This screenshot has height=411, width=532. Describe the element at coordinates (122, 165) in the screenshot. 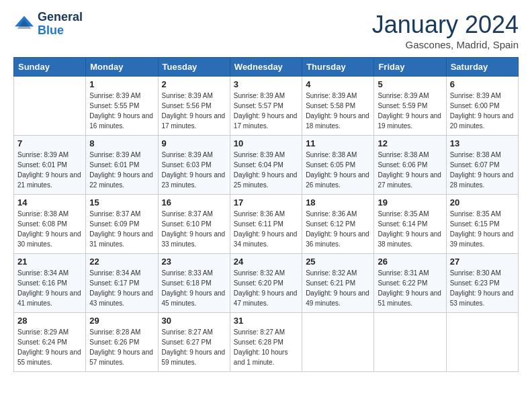

I see `day-cell: 8Sunrise: 8:39 AMSunset: 6:01 PMDaylight…` at that location.